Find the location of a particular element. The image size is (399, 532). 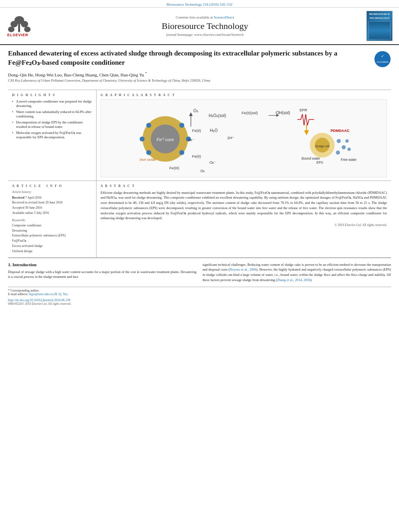

svg-text: Bound water is located at coordinates (311, 158).